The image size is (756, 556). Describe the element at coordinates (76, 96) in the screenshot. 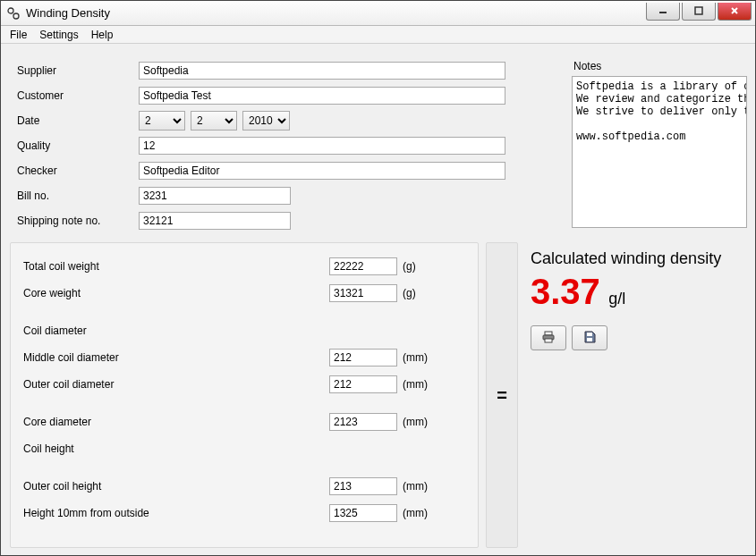

I see `customer-label: Customer` at that location.